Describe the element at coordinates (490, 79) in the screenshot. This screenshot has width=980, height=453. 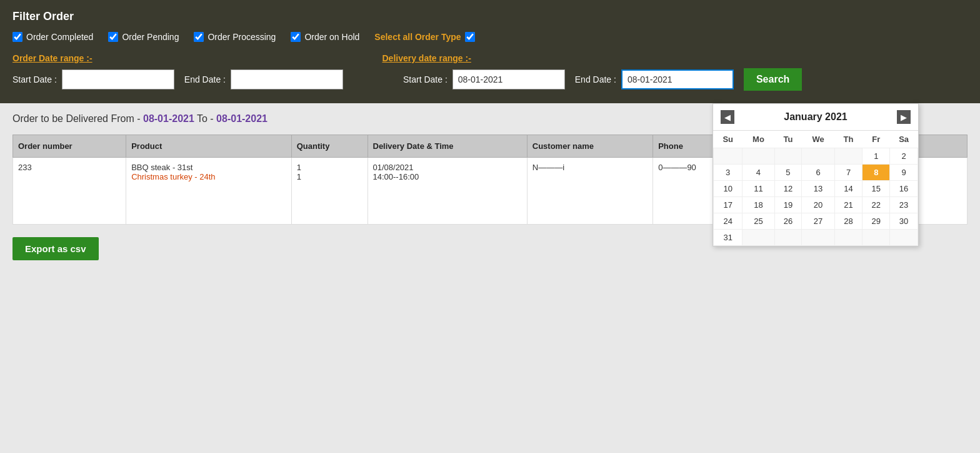
I see `date-inputs-row: Start Date : End Date` at that location.